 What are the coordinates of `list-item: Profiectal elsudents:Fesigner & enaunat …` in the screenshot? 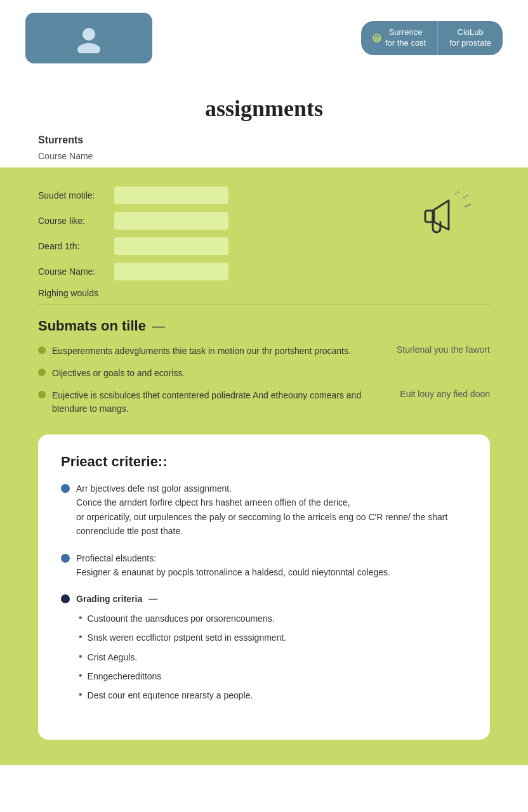 It's located at (264, 566).